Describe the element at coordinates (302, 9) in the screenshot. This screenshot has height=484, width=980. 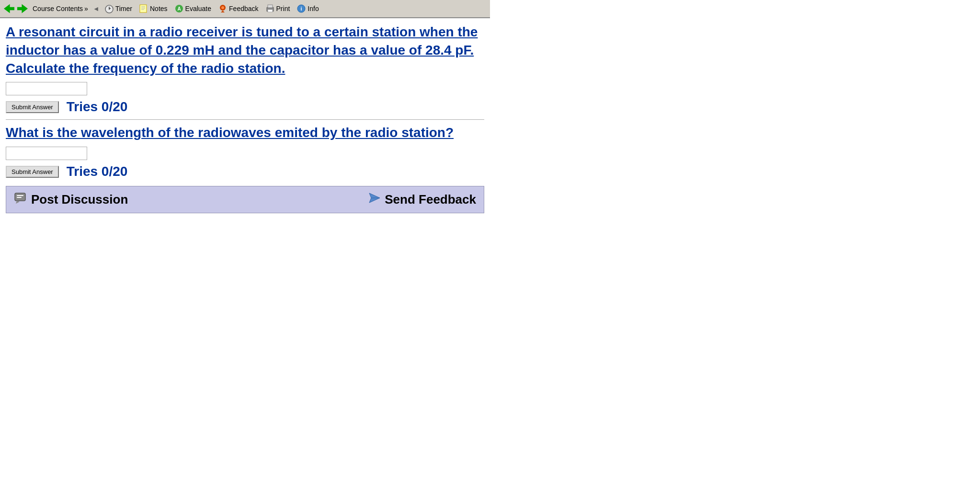
I see `svg-text: i` at that location.